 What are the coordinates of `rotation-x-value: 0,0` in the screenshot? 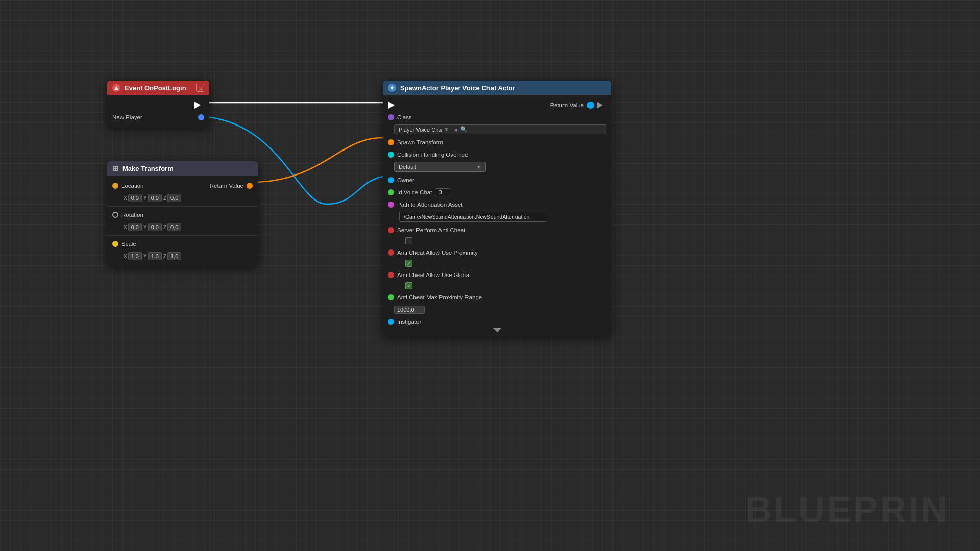 It's located at (135, 227).